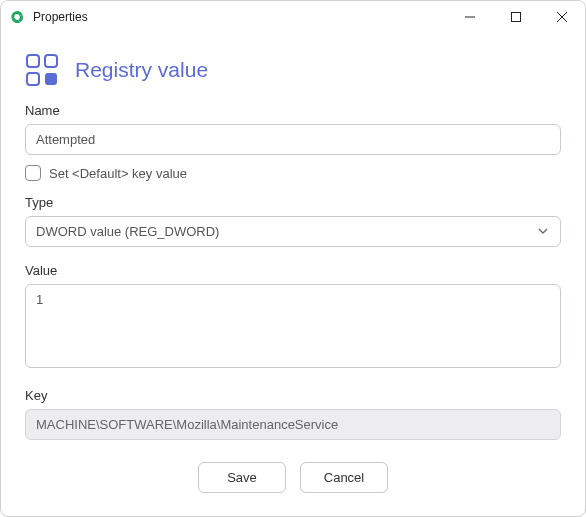  What do you see at coordinates (17, 17) in the screenshot?
I see `app-icon` at bounding box center [17, 17].